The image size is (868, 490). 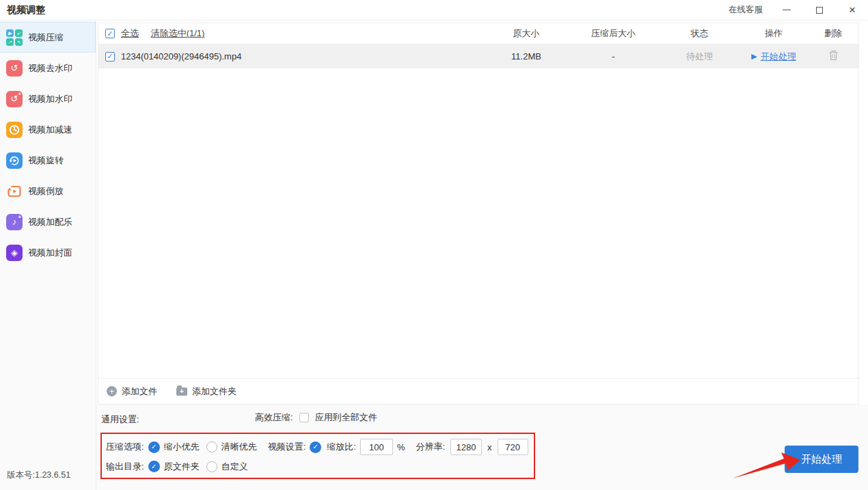 What do you see at coordinates (120, 420) in the screenshot?
I see `general-settings-label: 通用设置:` at bounding box center [120, 420].